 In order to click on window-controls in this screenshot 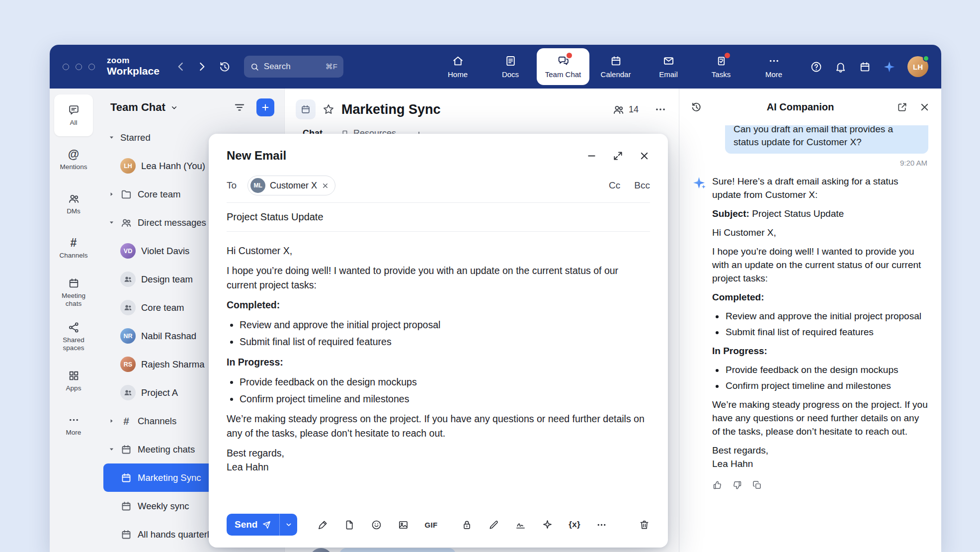, I will do `click(79, 67)`.